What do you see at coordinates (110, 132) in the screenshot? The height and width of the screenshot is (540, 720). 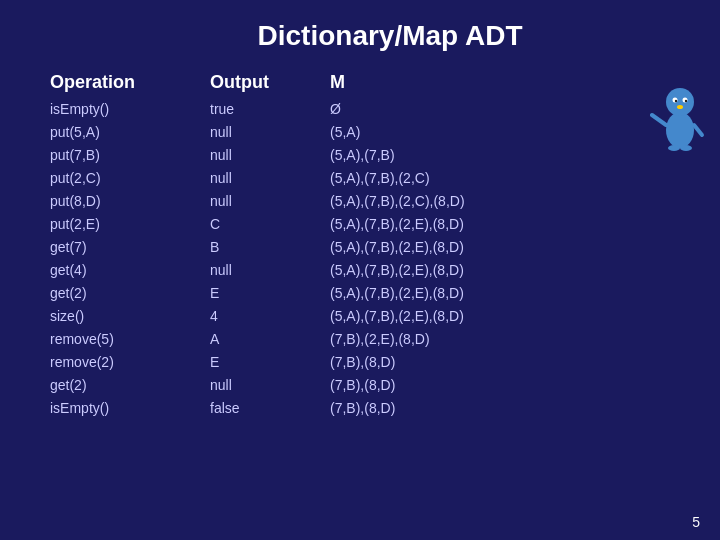 I see `list-item: put(5,A)` at bounding box center [110, 132].